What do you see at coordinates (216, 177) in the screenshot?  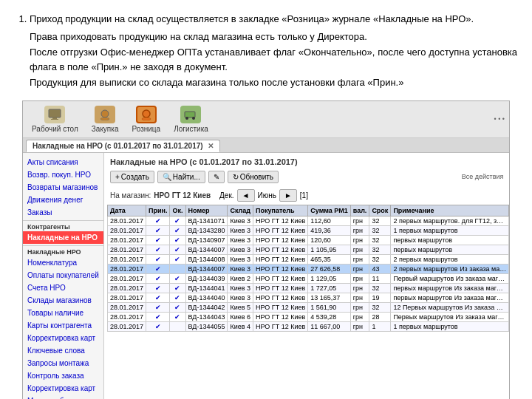 I see `edit-button: ✎` at bounding box center [216, 177].